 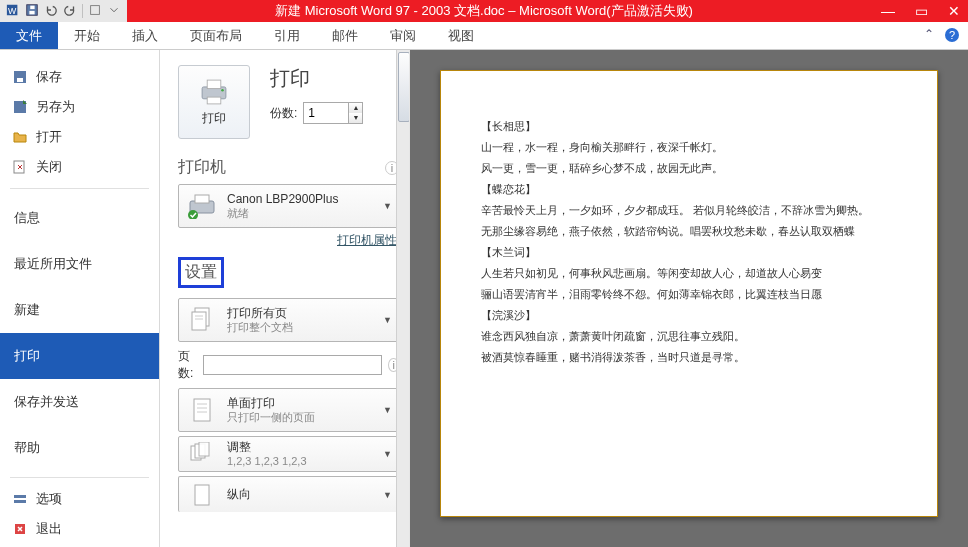 What do you see at coordinates (214, 102) in the screenshot?
I see `print-button: 打印` at bounding box center [214, 102].